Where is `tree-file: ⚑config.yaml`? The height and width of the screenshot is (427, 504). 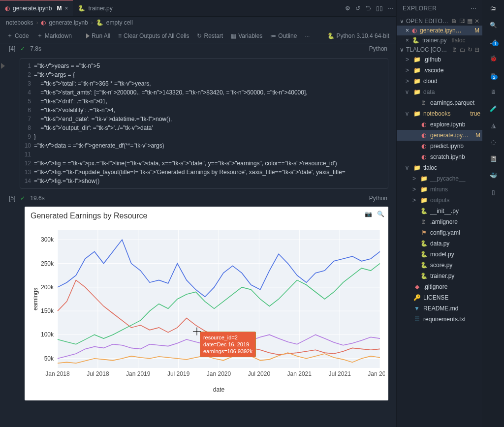 tree-file: ⚑config.yaml is located at coordinates (440, 233).